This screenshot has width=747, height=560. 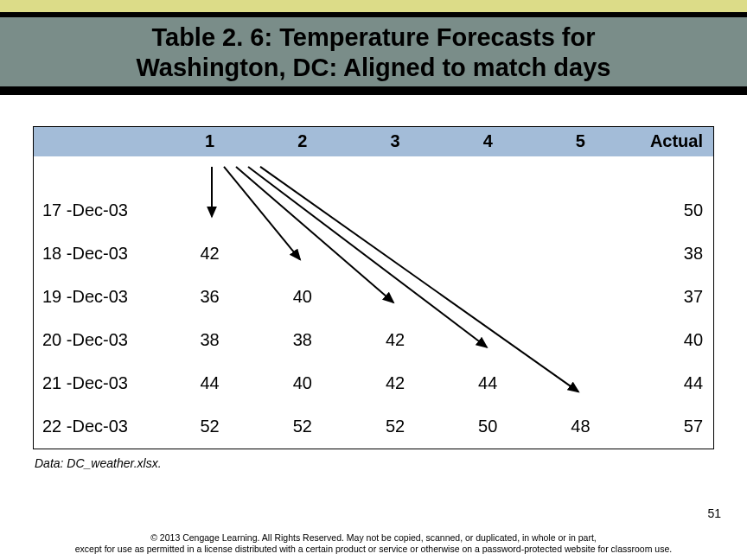 I want to click on cell-actual: 57, so click(x=670, y=427).